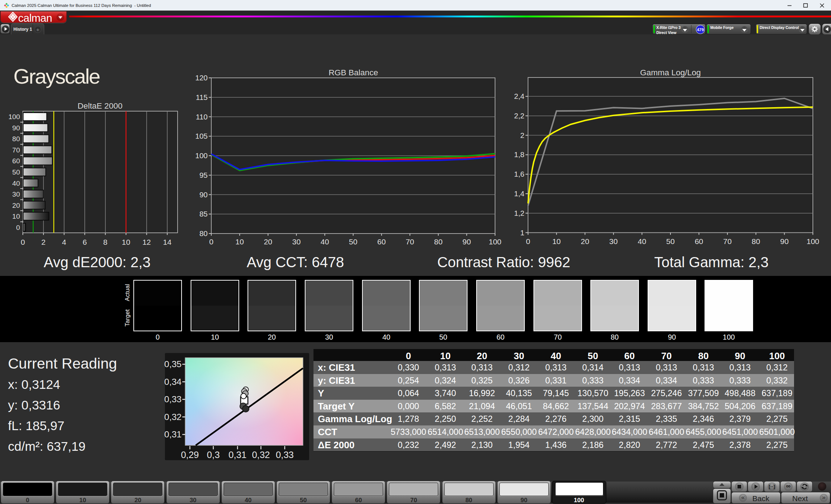 The image size is (831, 504). I want to click on svg-text: 8, so click(105, 242).